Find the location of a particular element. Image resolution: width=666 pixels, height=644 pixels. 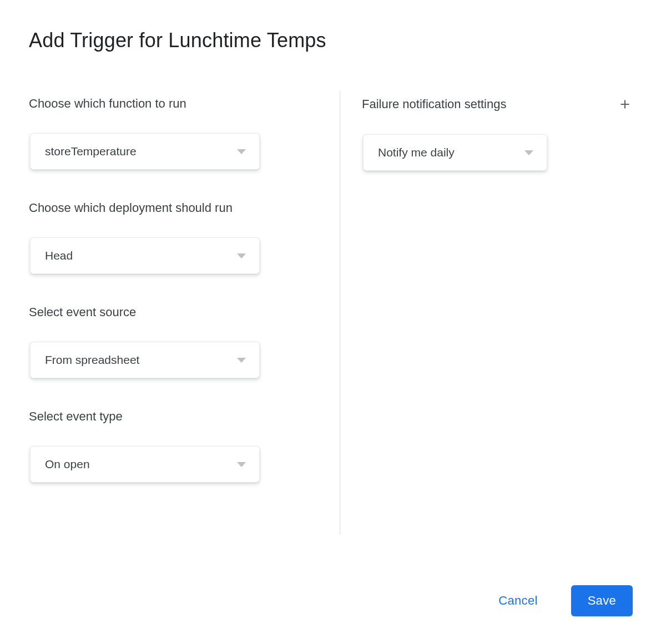

dialog-footer: Cancel Save is located at coordinates (560, 601).